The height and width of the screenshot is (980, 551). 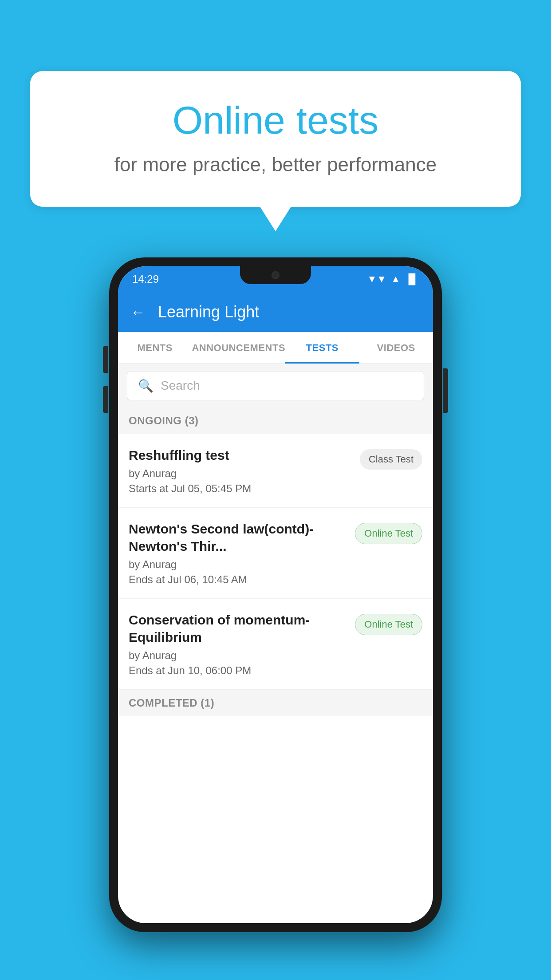 I want to click on speech-bubble-title: Online tests, so click(x=276, y=120).